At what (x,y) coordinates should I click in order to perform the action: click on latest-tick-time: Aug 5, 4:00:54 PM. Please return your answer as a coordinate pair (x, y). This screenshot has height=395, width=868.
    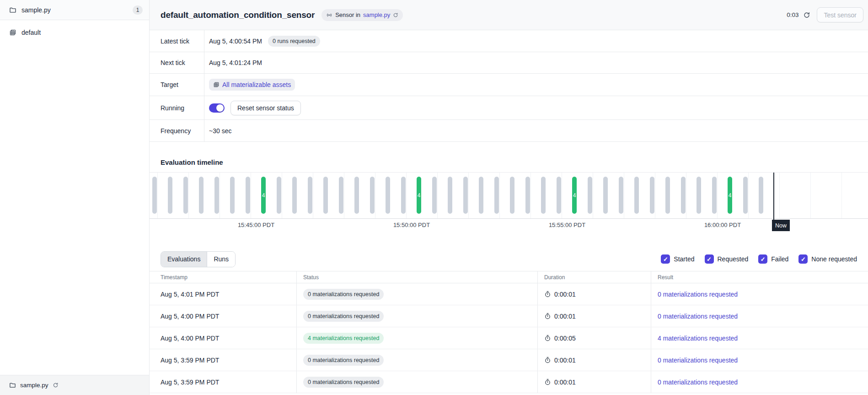
    Looking at the image, I should click on (236, 41).